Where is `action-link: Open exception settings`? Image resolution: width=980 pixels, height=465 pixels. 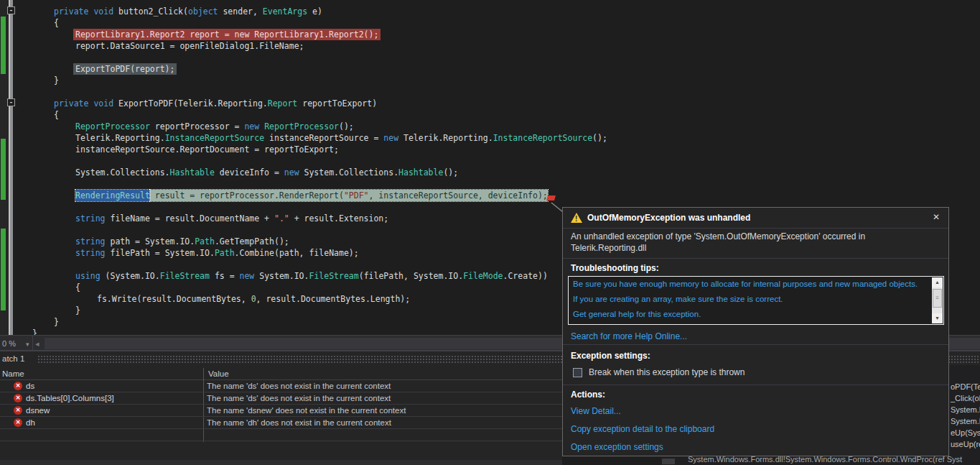 action-link: Open exception settings is located at coordinates (617, 447).